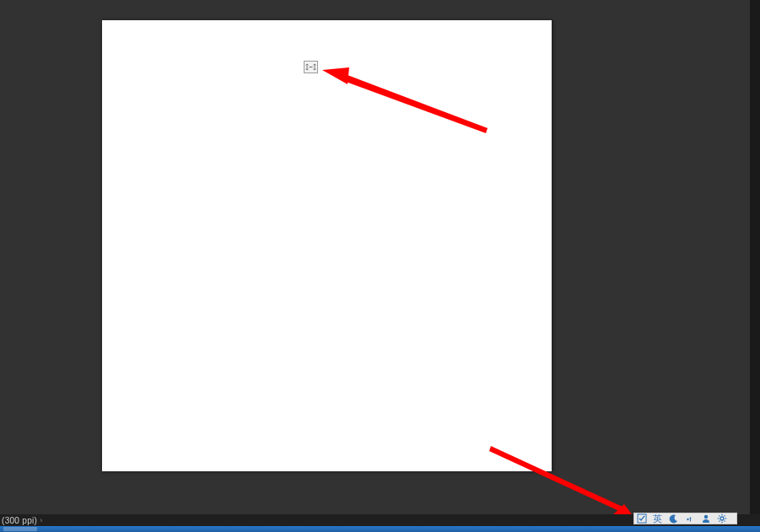 The height and width of the screenshot is (532, 760). I want to click on vertical-scrollbar, so click(755, 257).